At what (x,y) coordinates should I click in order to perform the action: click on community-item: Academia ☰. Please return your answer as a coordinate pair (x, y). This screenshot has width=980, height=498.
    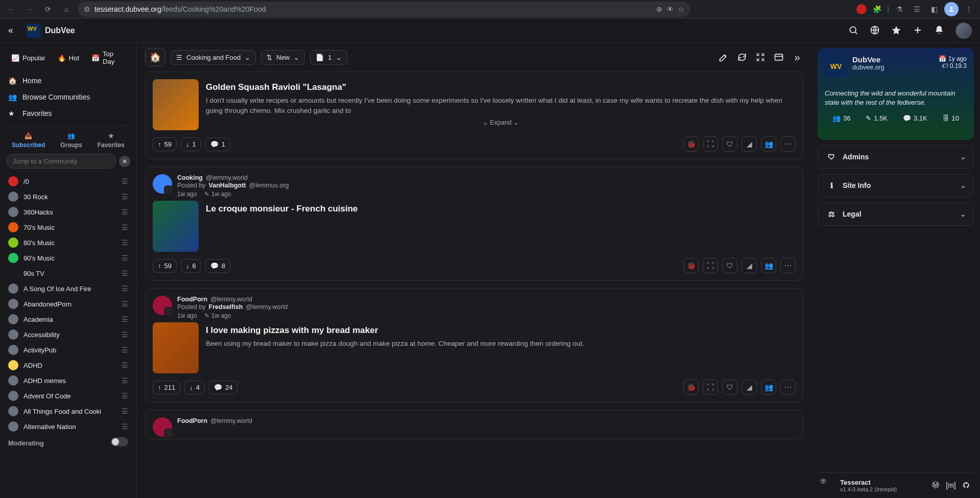
    Looking at the image, I should click on (68, 319).